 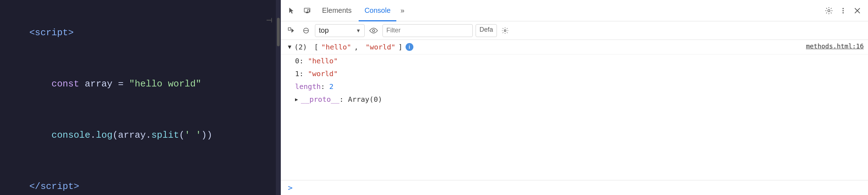 What do you see at coordinates (278, 32) in the screenshot?
I see `scroll-thumb` at bounding box center [278, 32].